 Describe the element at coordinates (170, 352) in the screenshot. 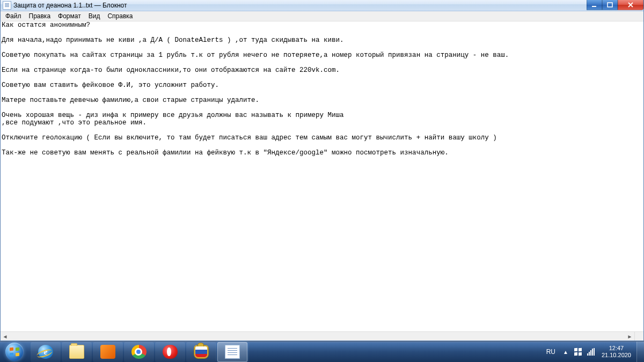

I see `taskbar-opera` at that location.